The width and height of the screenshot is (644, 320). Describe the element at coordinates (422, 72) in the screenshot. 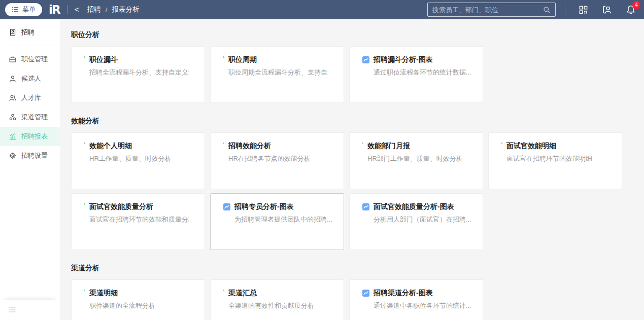

I see `report-card-description: 通过职位流程各环节的统计数据...` at that location.